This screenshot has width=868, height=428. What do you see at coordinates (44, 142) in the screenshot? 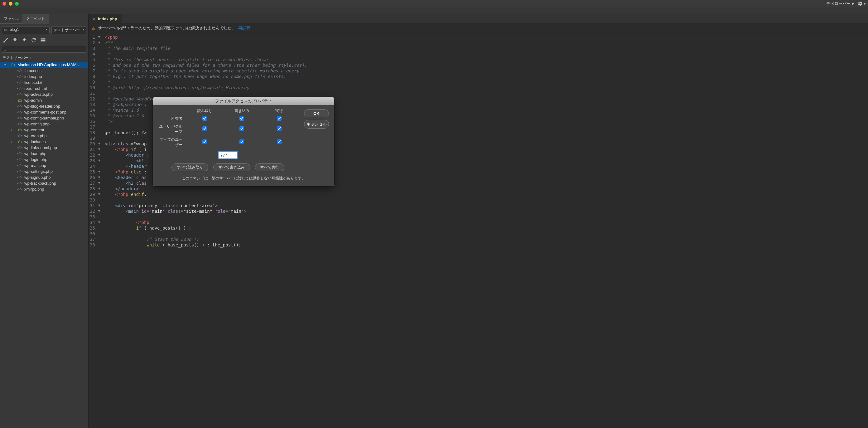
I see `tree-folder: ›🗀wp-includes` at bounding box center [44, 142].